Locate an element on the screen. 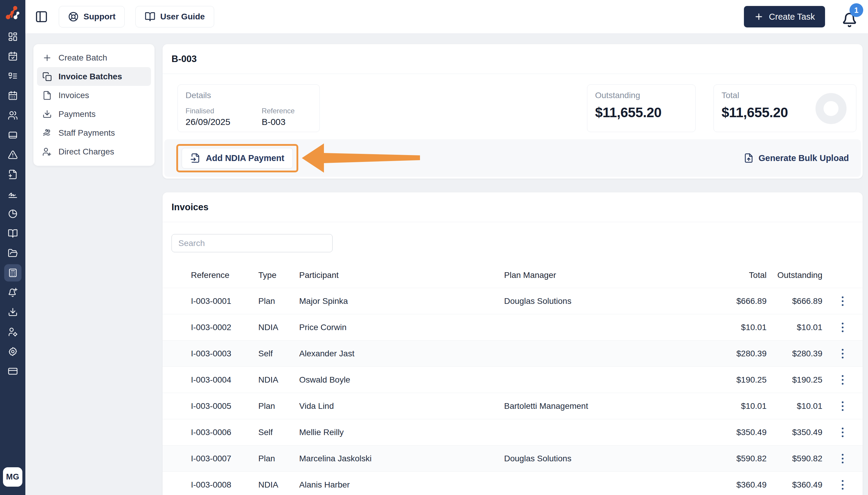 The image size is (868, 495). nav-item-direct-charges: Direct Charges is located at coordinates (94, 152).